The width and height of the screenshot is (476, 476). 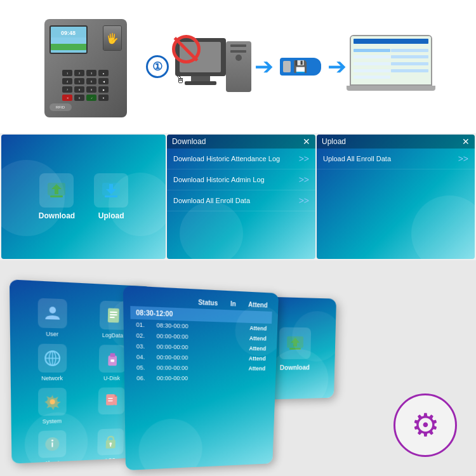 I want to click on acs-icon, so click(x=110, y=442).